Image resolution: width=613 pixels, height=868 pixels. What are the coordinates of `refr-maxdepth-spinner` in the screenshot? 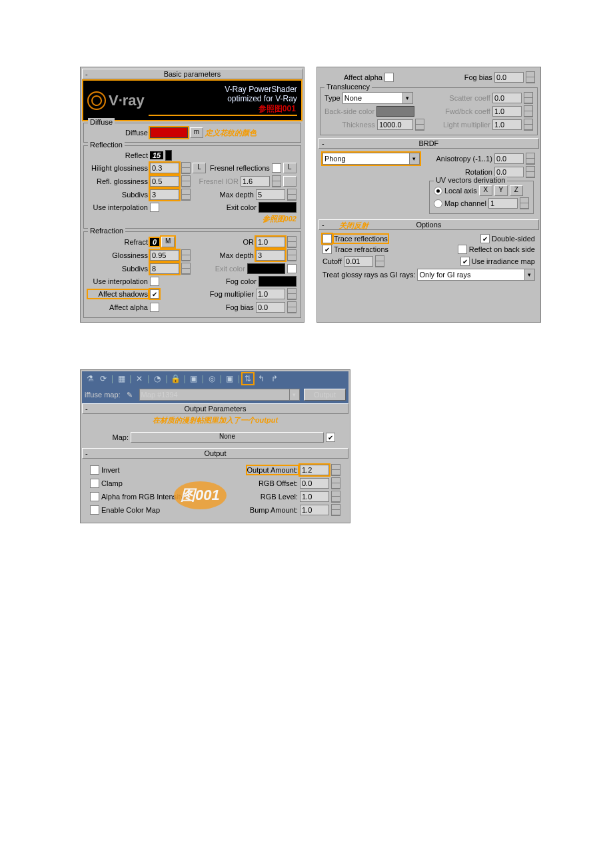 It's located at (292, 255).